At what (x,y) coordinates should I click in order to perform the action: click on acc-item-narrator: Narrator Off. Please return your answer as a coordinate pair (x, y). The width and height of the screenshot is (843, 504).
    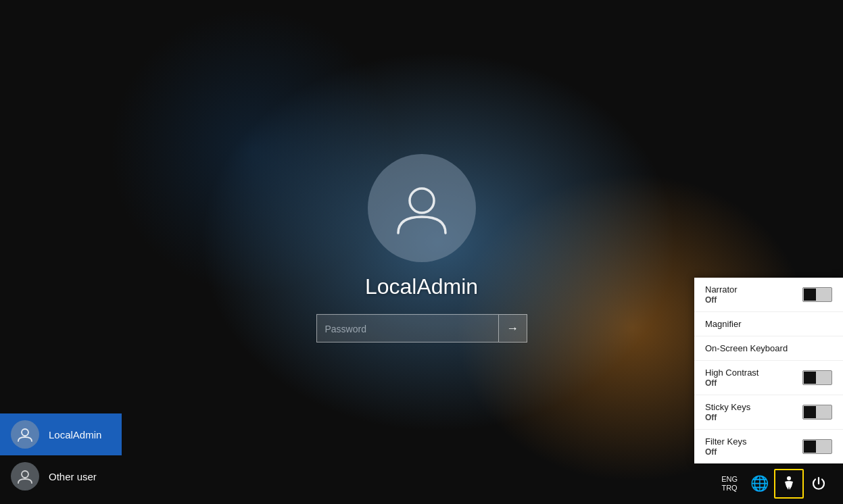
    Looking at the image, I should click on (769, 295).